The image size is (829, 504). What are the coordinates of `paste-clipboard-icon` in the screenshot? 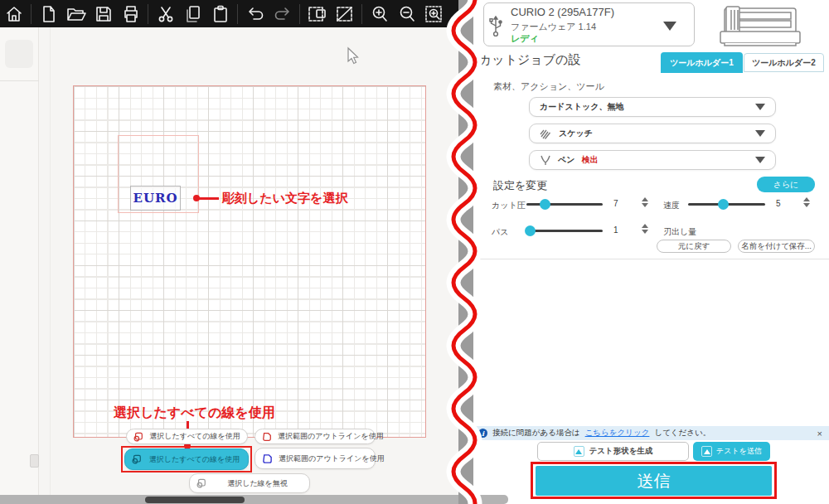 It's located at (221, 13).